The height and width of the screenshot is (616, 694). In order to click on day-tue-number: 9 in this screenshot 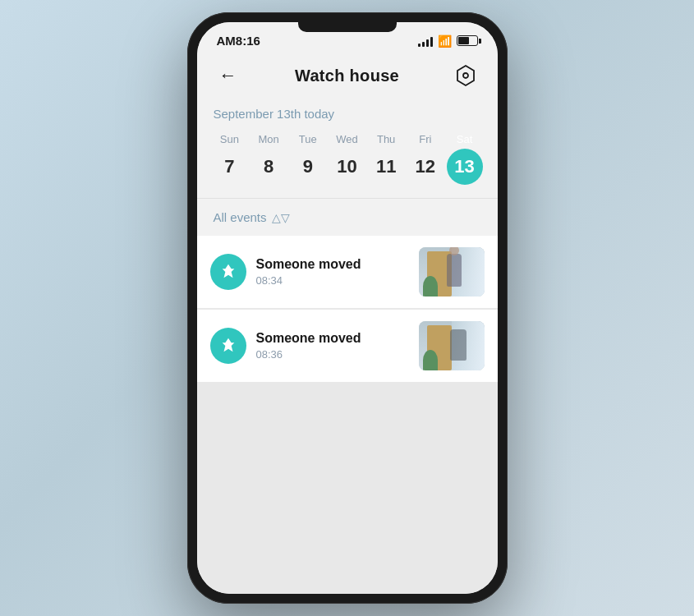, I will do `click(308, 167)`.